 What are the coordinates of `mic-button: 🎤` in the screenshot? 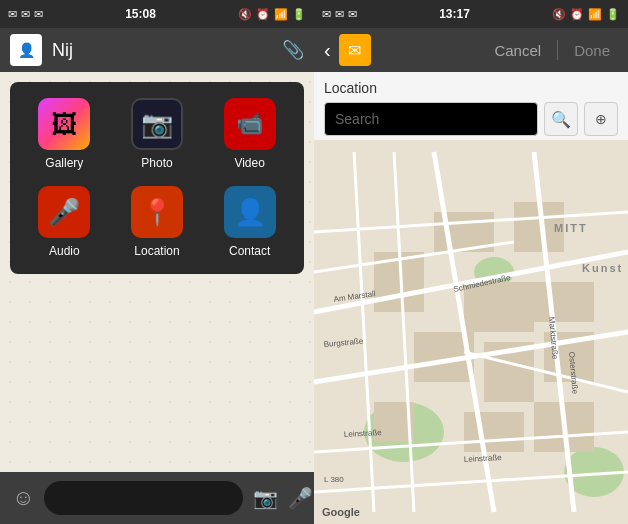 It's located at (300, 498).